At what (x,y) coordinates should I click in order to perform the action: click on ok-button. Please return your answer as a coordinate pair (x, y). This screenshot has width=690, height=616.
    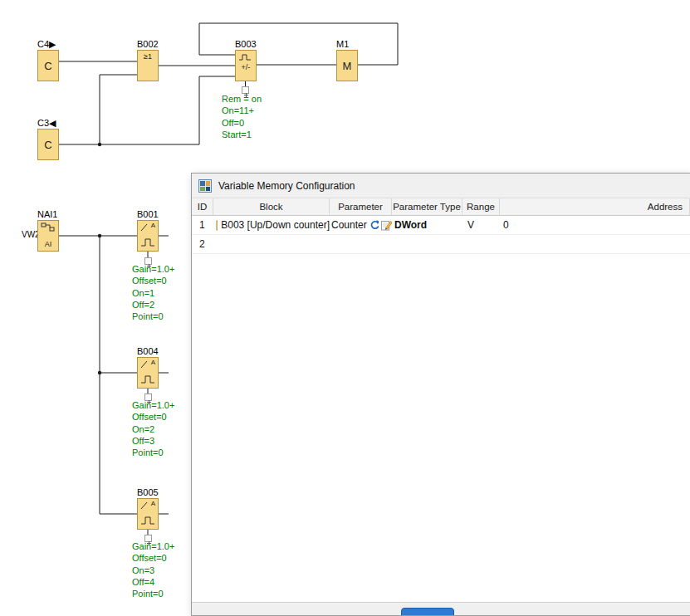
    Looking at the image, I should click on (428, 612).